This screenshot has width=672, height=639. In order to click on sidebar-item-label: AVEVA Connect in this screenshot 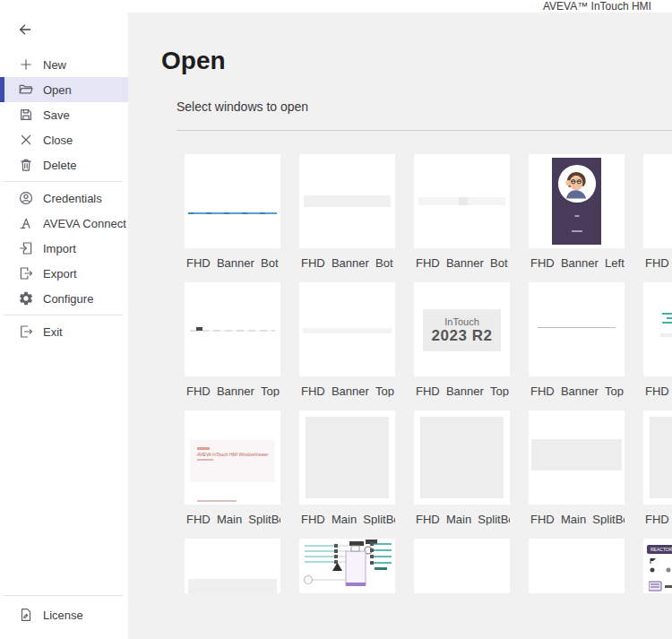, I will do `click(84, 224)`.